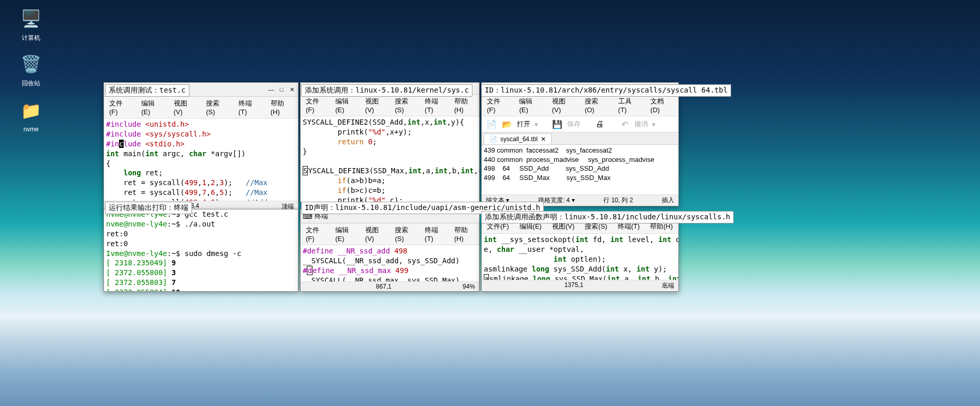 Image resolution: width=980 pixels, height=406 pixels. I want to click on window-syscallsh: 文件(F) 编辑(E) 视图(V) 搜索(S) 终端(T) 帮助(H) int …, so click(580, 255).